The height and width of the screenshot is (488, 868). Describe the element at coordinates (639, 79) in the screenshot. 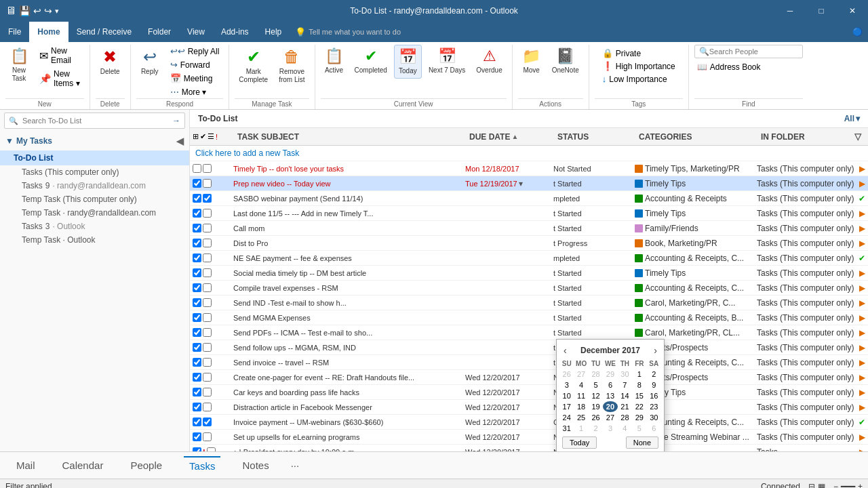

I see `low-importance-button: ↓ Low Importance` at that location.